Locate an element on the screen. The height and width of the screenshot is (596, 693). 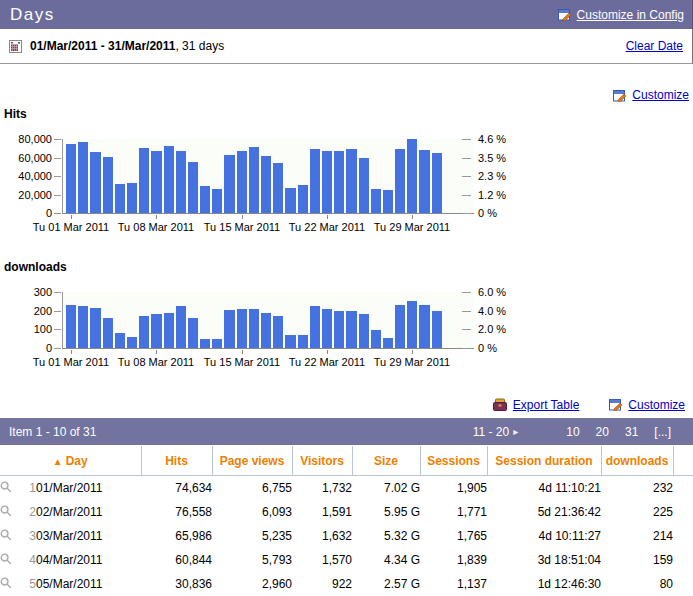
filler-cell is located at coordinates (683, 488).